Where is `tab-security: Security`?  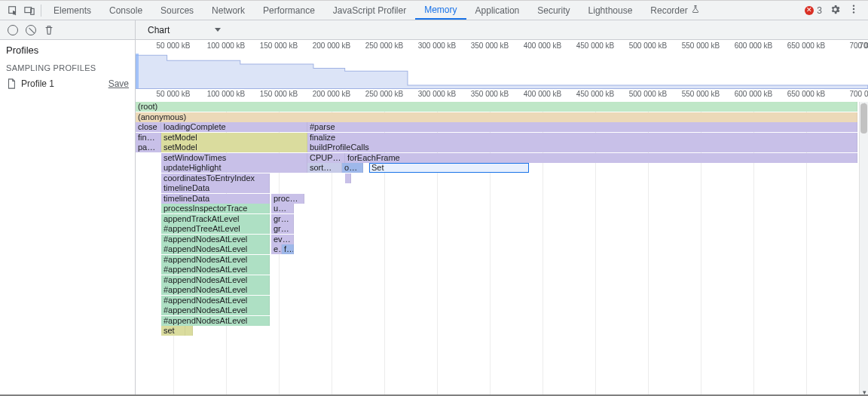
tab-security: Security is located at coordinates (553, 11).